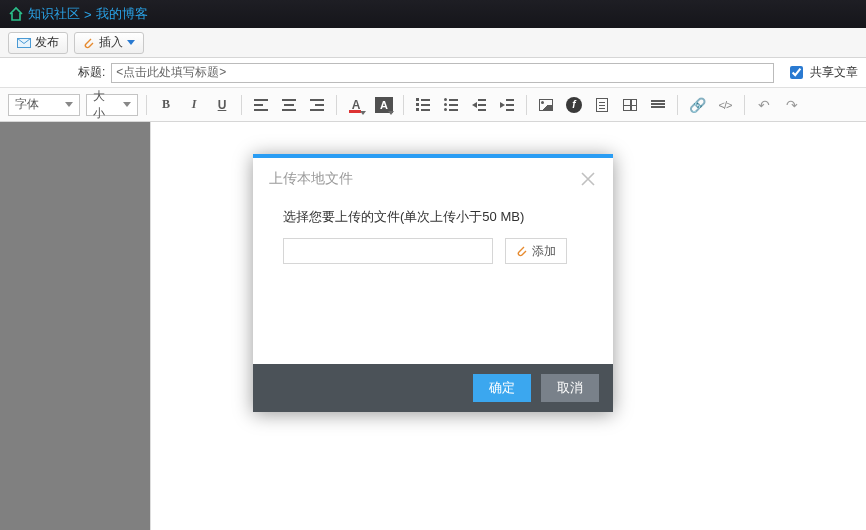 Image resolution: width=866 pixels, height=530 pixels. Describe the element at coordinates (75, 326) in the screenshot. I see `editor-gutter` at that location.